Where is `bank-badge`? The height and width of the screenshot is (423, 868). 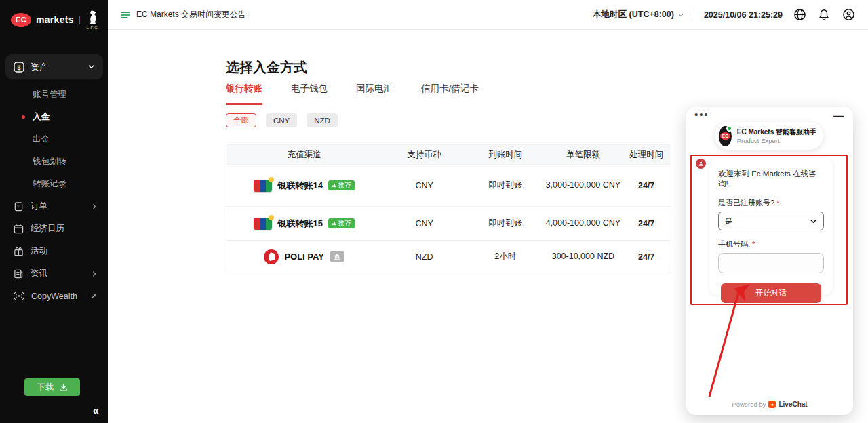
bank-badge is located at coordinates (337, 256).